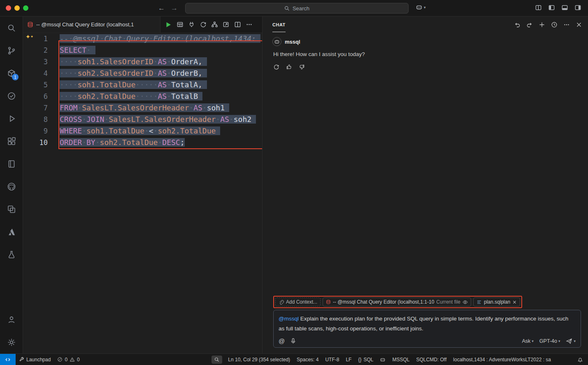 This screenshot has width=588, height=365. I want to click on context-chip-plan: plan.sqlplan, so click(497, 302).